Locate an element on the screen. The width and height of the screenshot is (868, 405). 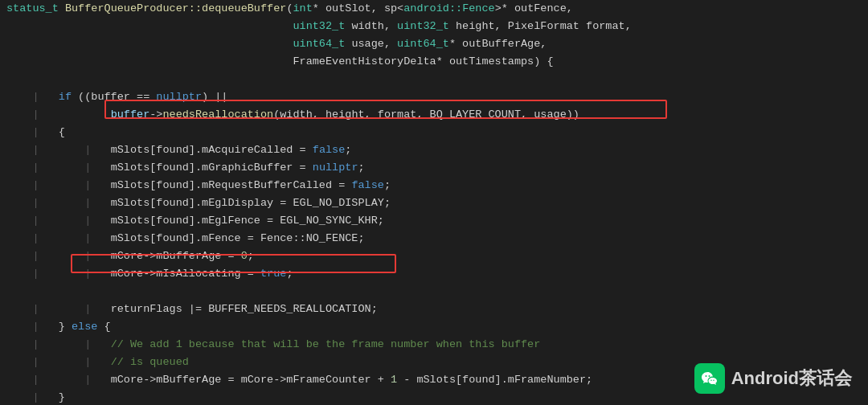
code-line-12: | | mSlots[found].mEglDisplay = EGL_NO_D… is located at coordinates (434, 203).